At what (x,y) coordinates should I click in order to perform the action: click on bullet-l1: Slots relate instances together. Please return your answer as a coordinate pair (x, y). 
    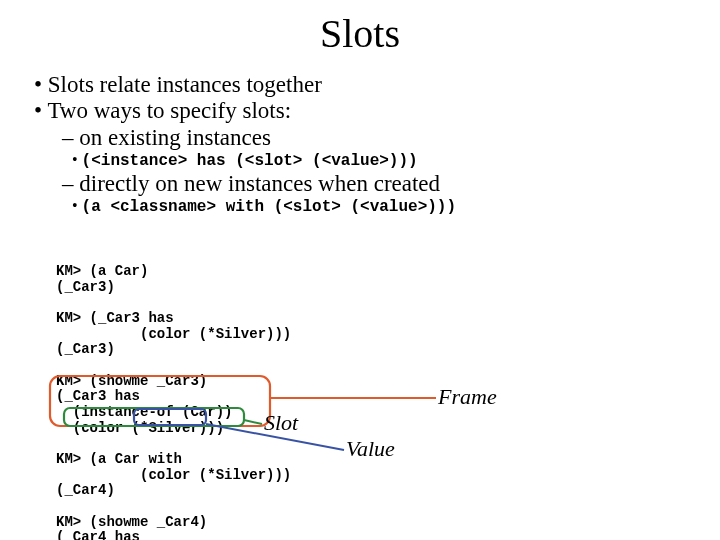
    Looking at the image, I should click on (359, 85).